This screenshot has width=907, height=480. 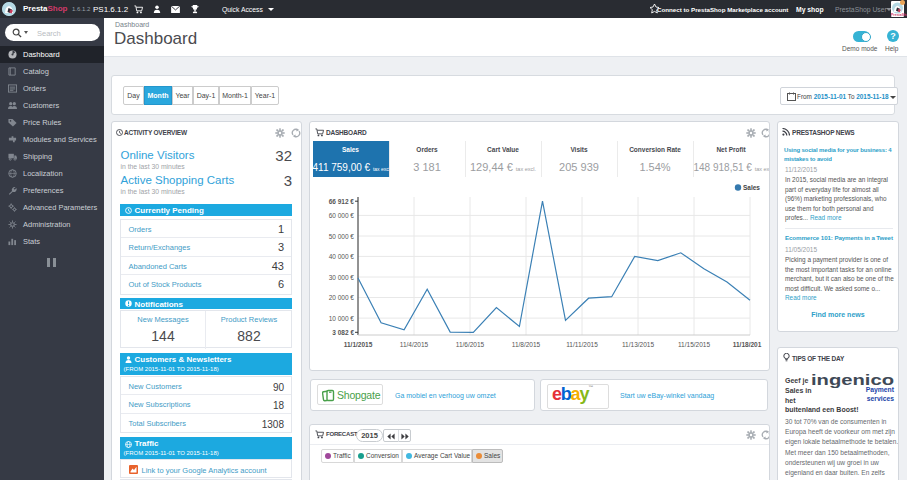 I want to click on svg-text: 11/6/2015, so click(x=470, y=344).